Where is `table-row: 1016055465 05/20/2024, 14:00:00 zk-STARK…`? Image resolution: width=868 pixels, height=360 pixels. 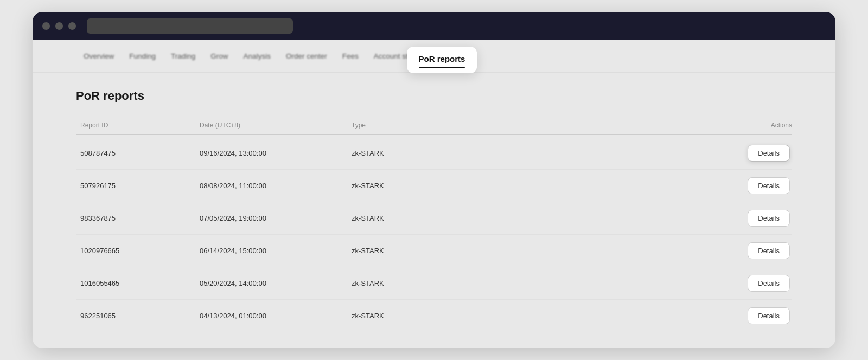 table-row: 1016055465 05/20/2024, 14:00:00 zk-STARK… is located at coordinates (434, 284).